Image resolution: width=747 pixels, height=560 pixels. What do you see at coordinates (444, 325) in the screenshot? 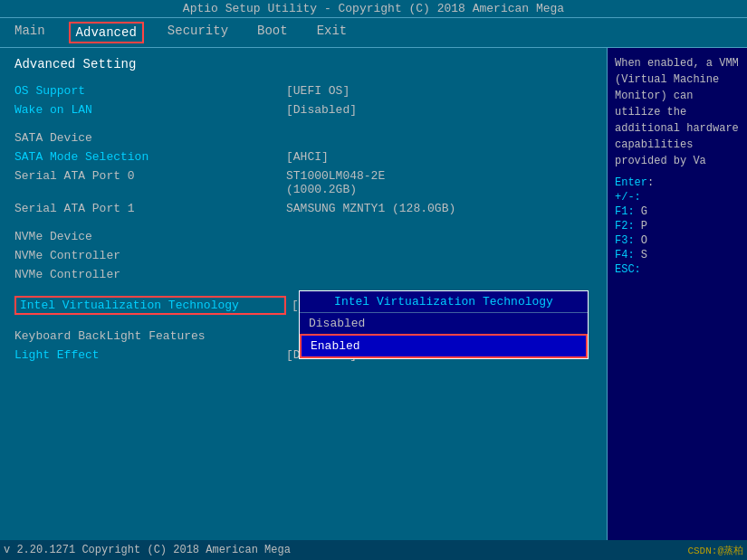
I see `dropdown-popup: Intel Virtualization Technology Disabled…` at bounding box center [444, 325].